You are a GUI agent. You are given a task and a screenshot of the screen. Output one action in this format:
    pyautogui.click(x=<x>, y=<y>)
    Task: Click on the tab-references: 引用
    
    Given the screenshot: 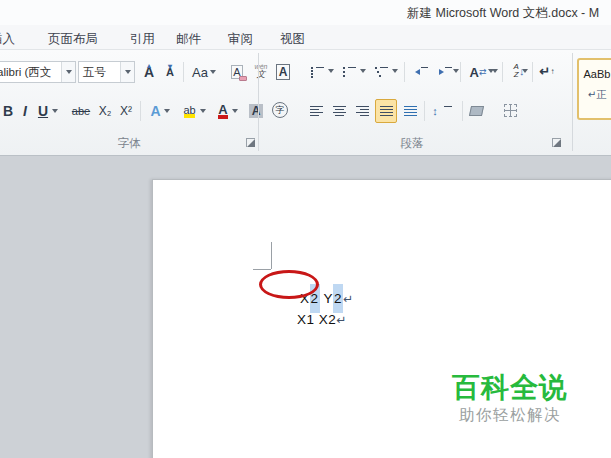 What is the action you would take?
    pyautogui.click(x=142, y=40)
    